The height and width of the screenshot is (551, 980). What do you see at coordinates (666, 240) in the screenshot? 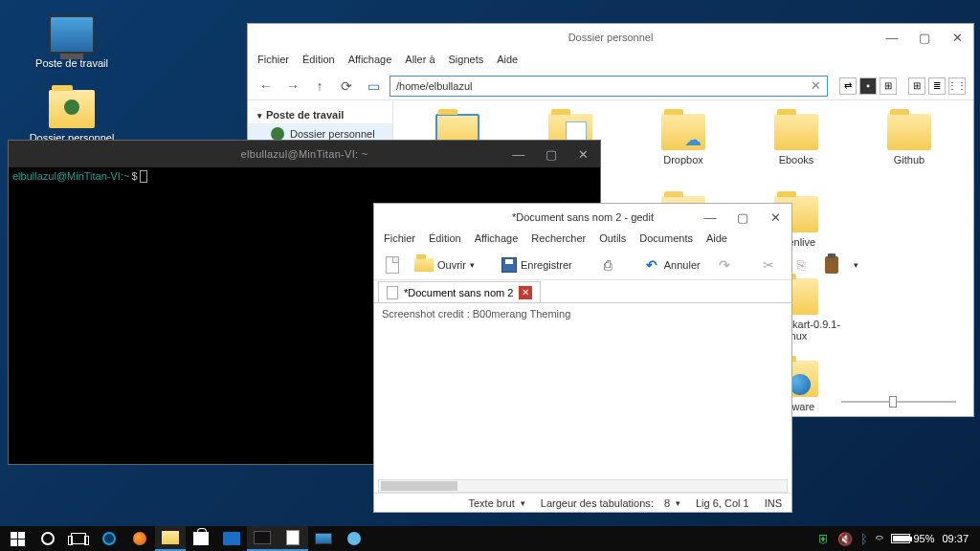
I see `menu-item: Documents` at bounding box center [666, 240].